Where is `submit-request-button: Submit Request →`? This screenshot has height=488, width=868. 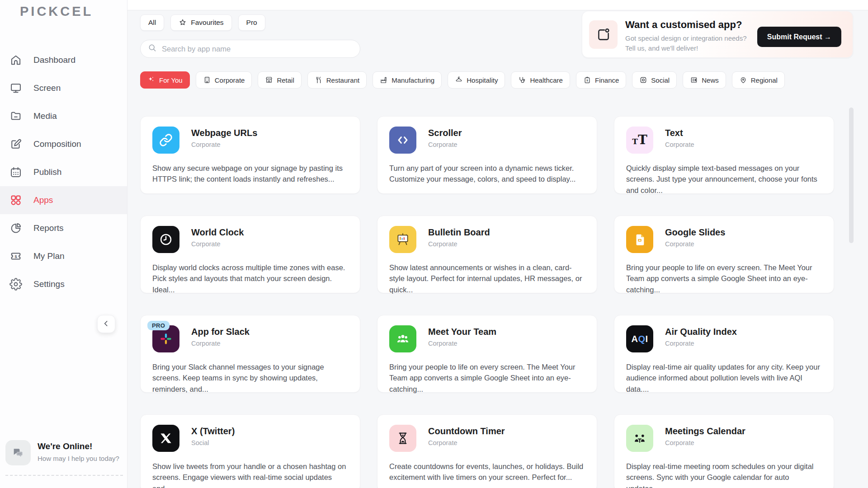
submit-request-button: Submit Request → is located at coordinates (799, 37).